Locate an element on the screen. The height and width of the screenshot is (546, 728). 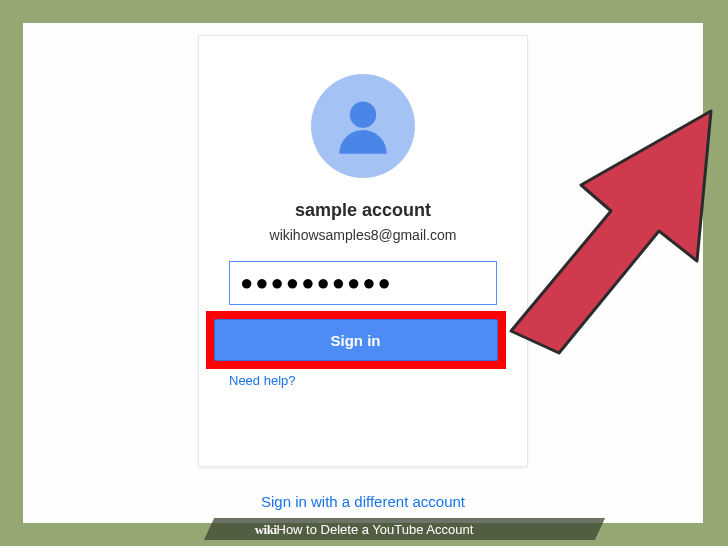
avatar is located at coordinates (363, 126).